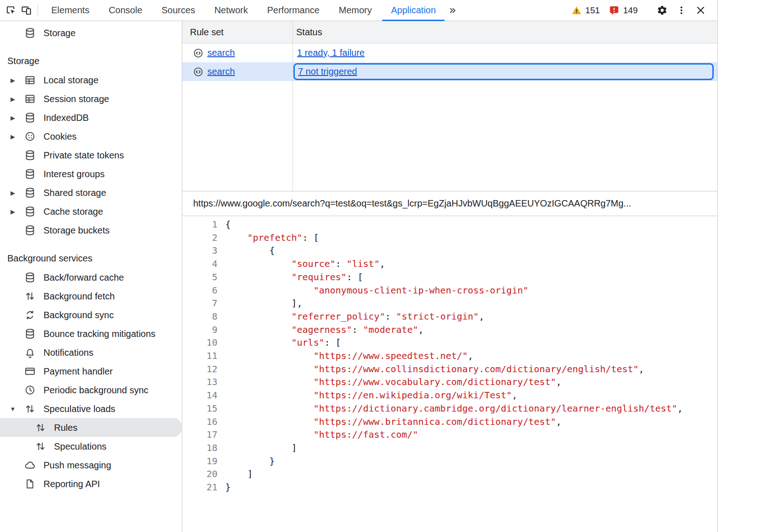  What do you see at coordinates (78, 371) in the screenshot?
I see `sidebar-item-label: Payment handler` at bounding box center [78, 371].